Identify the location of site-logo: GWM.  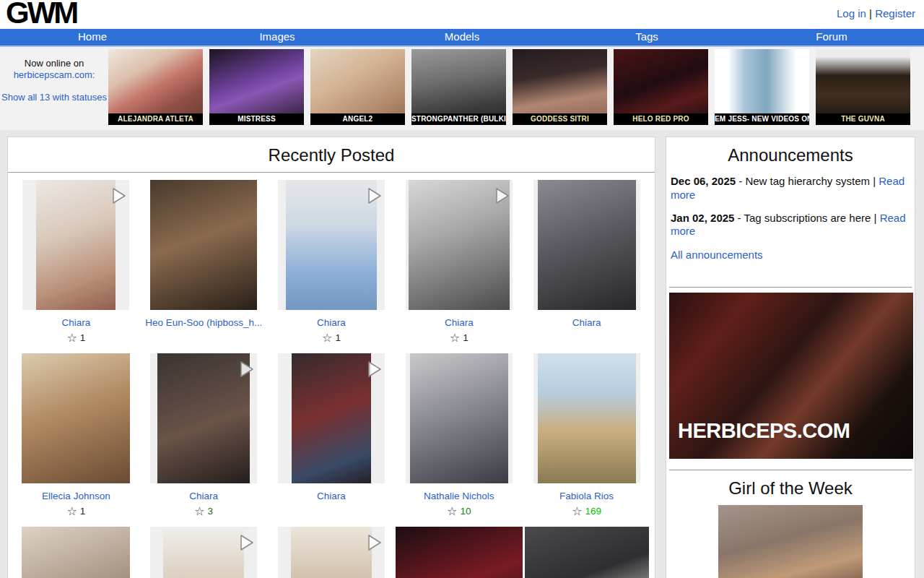
(41, 15).